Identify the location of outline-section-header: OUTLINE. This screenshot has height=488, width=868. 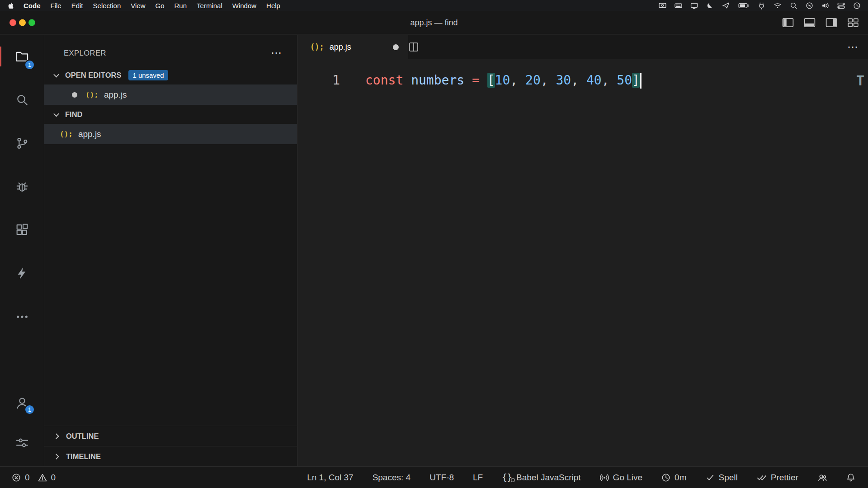
(171, 436).